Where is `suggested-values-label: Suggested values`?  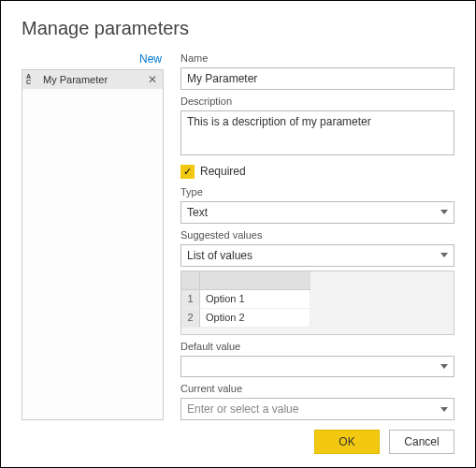 suggested-values-label: Suggested values is located at coordinates (318, 235).